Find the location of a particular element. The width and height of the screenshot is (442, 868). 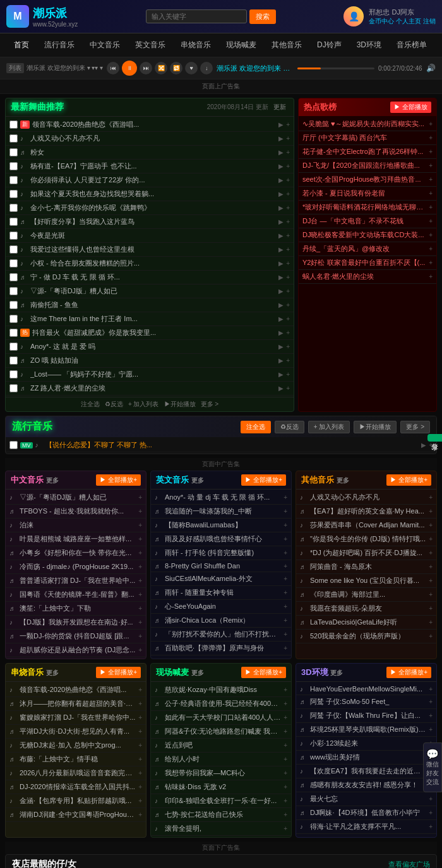

song-item: ♬ 宁 - 做 DJ 车 载 无 限 循 环... ▶ + is located at coordinates (150, 278).